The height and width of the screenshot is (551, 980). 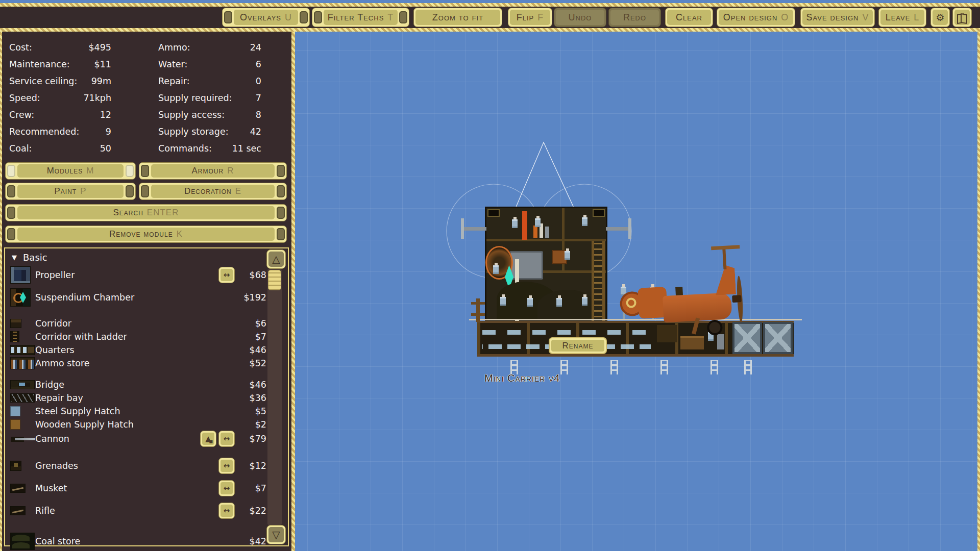 What do you see at coordinates (210, 148) in the screenshot?
I see `stat-row: Commands:11 sec` at bounding box center [210, 148].